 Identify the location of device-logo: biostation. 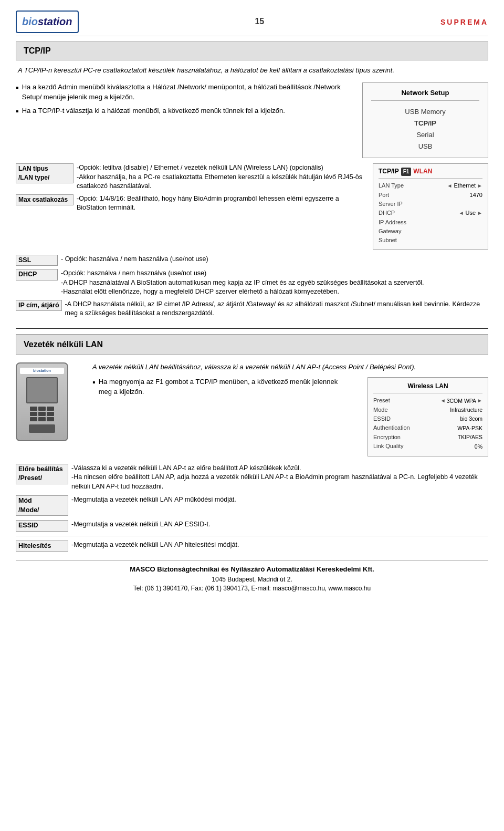
(42, 371).